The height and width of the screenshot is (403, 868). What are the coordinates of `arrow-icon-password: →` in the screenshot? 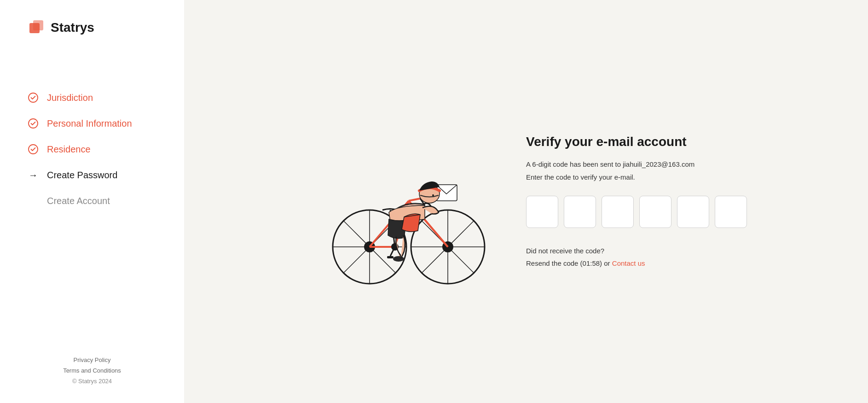 It's located at (33, 175).